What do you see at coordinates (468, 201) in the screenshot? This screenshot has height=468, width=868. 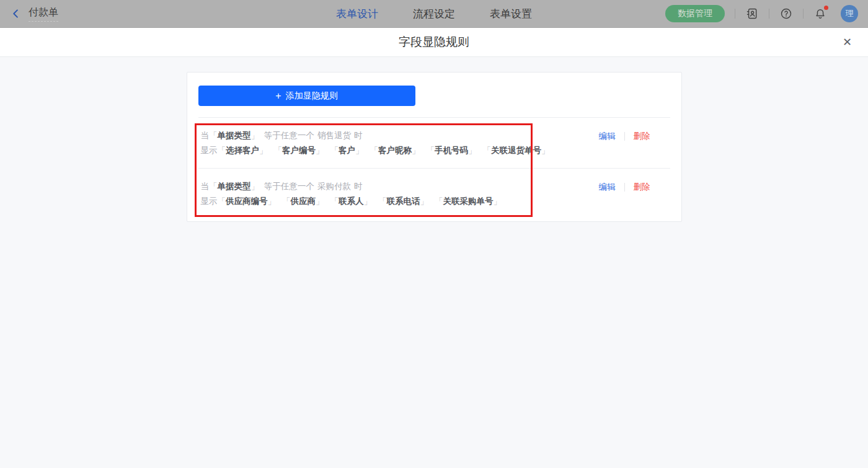 I see `field-token: 「关联采购单号」` at bounding box center [468, 201].